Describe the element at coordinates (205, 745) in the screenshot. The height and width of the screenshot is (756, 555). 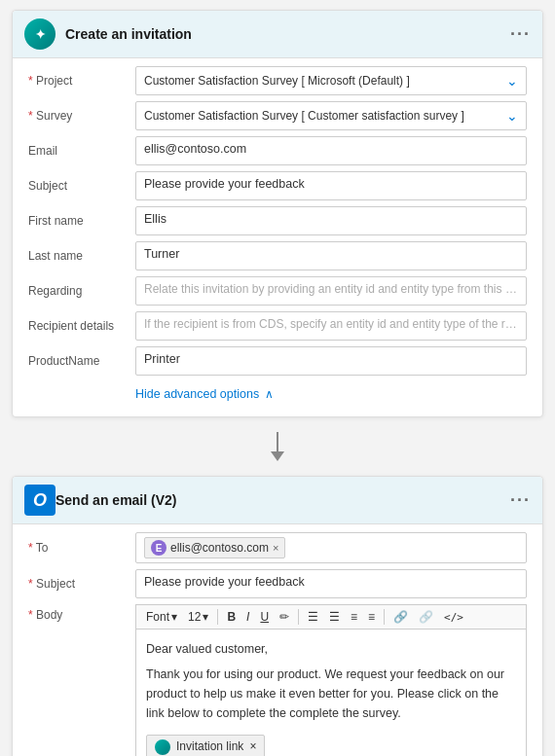
I see `invitation-tag: Invitation link ×` at that location.